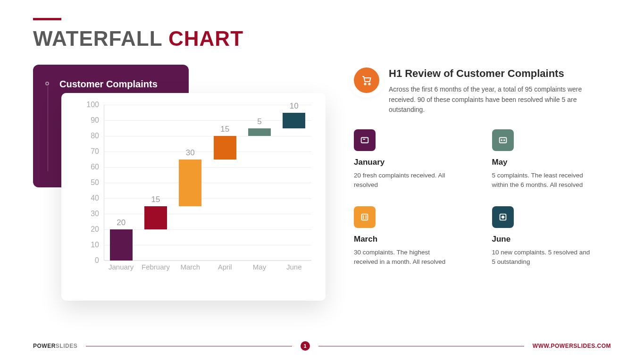  I want to click on month-block-june: June10 new complaints. 5 resolved and 5 …, so click(552, 237).